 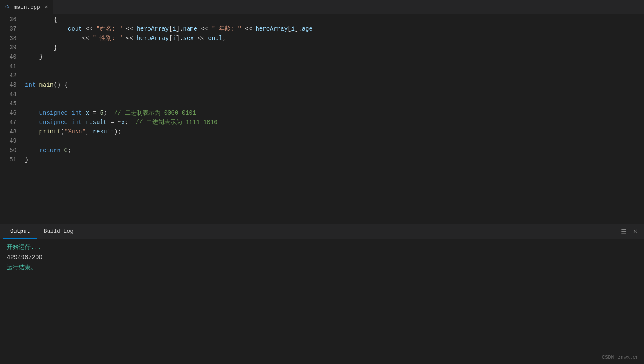 What do you see at coordinates (12, 119) in the screenshot?
I see `line-numbers: 36 37 38 39 40 41 42 43 44 45 46 47 48 4…` at bounding box center [12, 119].